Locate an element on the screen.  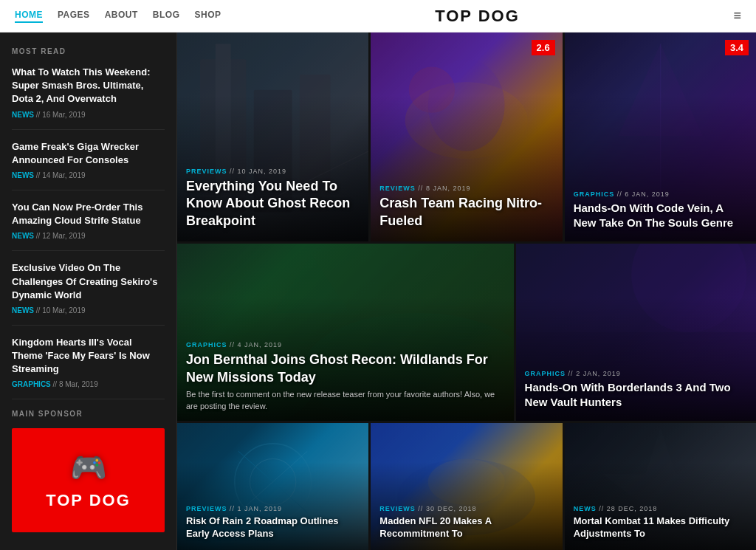
sponsor-logo-text: TOP DOG is located at coordinates (89, 501).